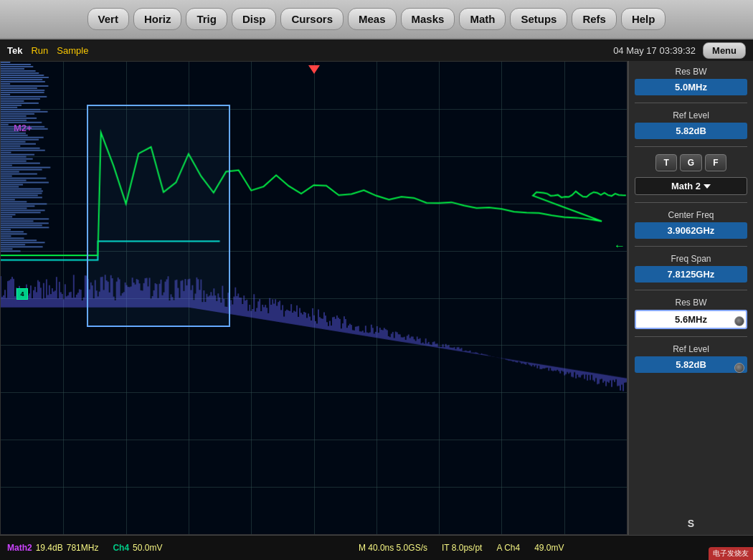 Image resolution: width=753 pixels, height=560 pixels. Describe the element at coordinates (120, 548) in the screenshot. I see `ch4-bottom-label: Ch4` at that location.